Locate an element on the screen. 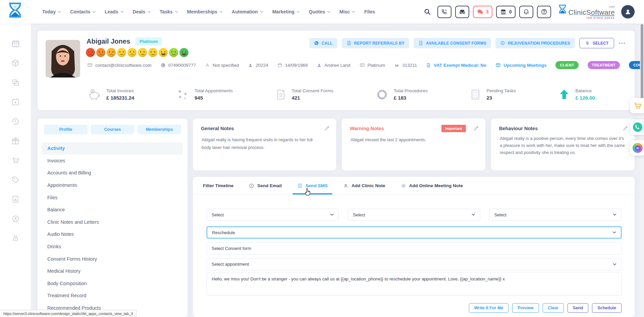 Image resolution: width=644 pixels, height=317 pixels. rail-duplicate-icon is located at coordinates (15, 83).